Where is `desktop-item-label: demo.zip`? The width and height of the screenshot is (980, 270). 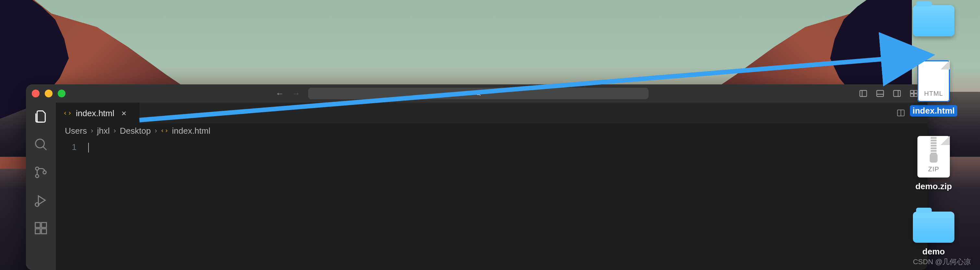 desktop-item-label: demo.zip is located at coordinates (934, 187).